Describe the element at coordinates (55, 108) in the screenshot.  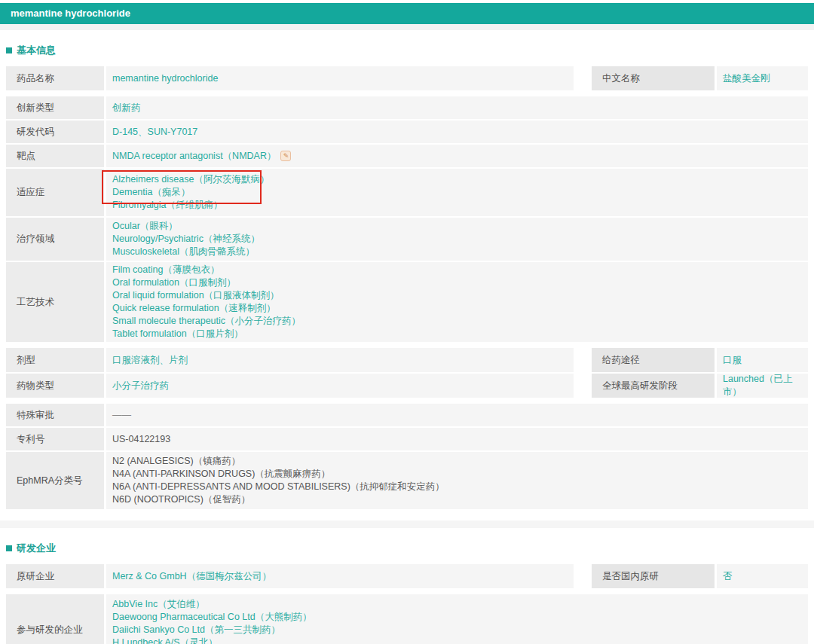
I see `label-innovation-type: 创新类型` at that location.